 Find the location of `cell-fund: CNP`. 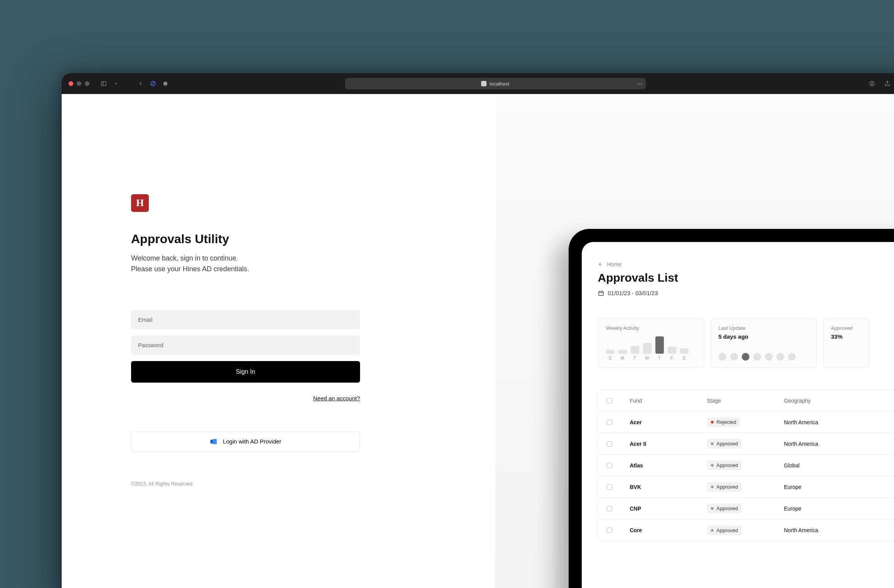

cell-fund: CNP is located at coordinates (668, 509).